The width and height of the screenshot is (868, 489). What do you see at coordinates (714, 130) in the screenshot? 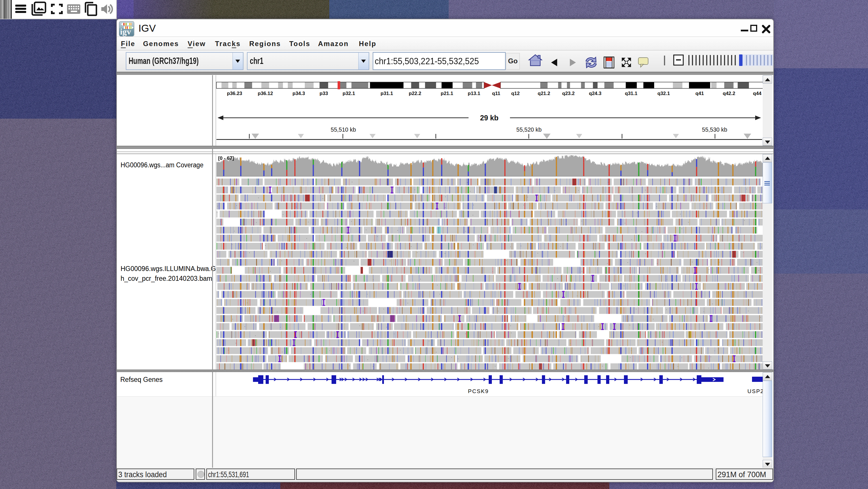
I see `svg-text: 55,530 kb` at bounding box center [714, 130].